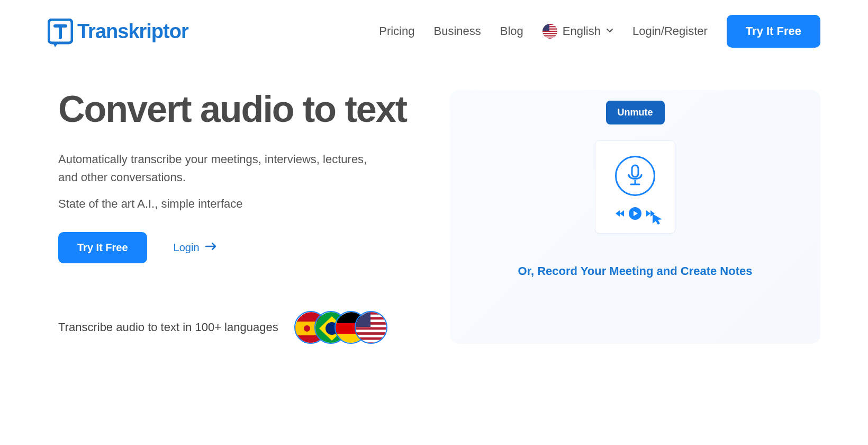 The image size is (868, 445). Describe the element at coordinates (397, 31) in the screenshot. I see `nav-pricing: Pricing` at that location.